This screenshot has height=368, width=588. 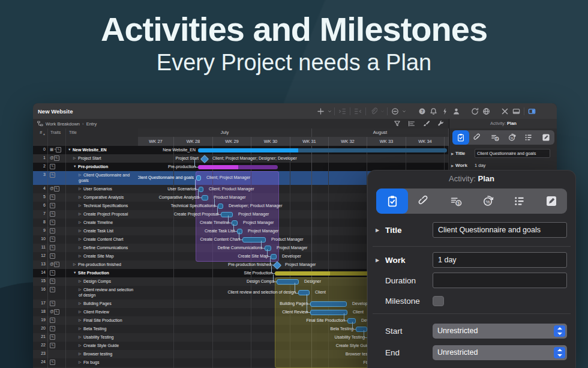 I want to click on table-row: 6✎▷Technical Specifications, so click(x=85, y=206).